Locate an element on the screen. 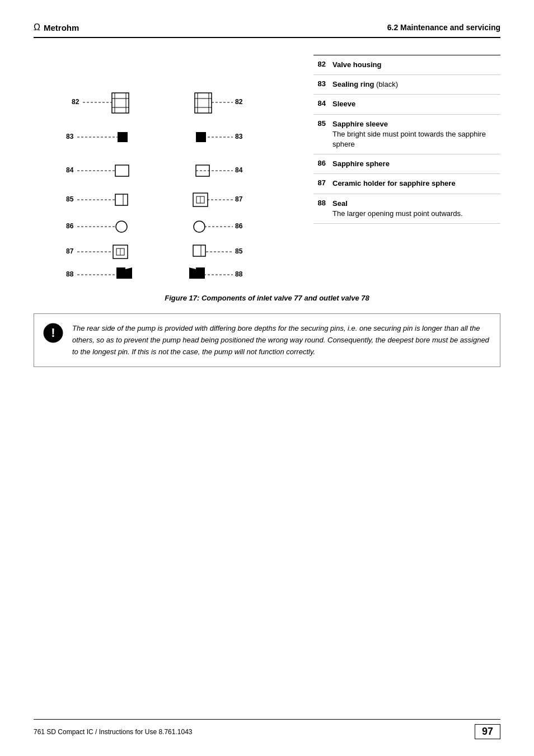 This screenshot has width=534, height=756. part-desc-85: Sapphire sleeveThe bright side must poin… is located at coordinates (416, 134).